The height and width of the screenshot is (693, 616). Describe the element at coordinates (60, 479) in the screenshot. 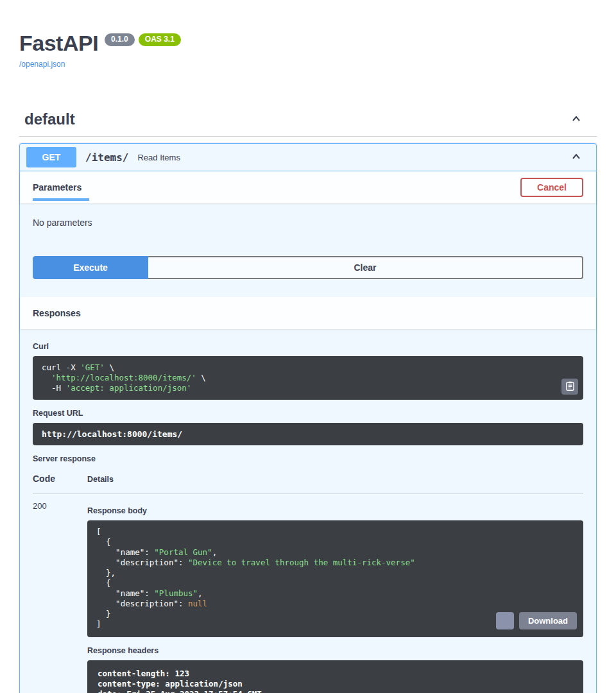

I see `code-column-header: Code` at that location.